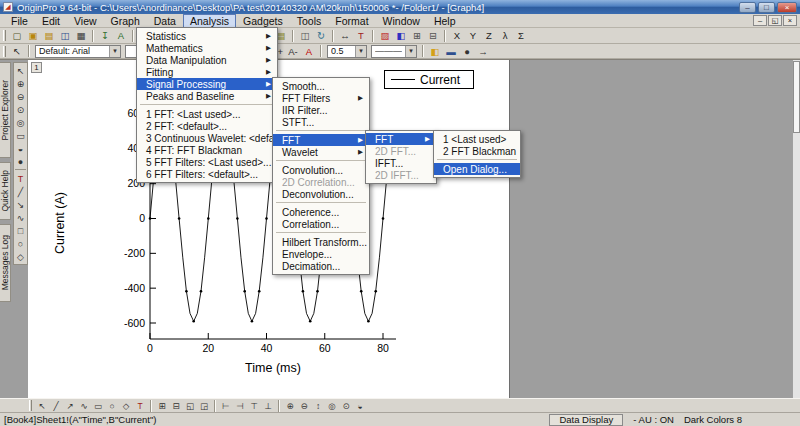 This screenshot has width=800, height=426. What do you see at coordinates (20, 122) in the screenshot?
I see `data-reader-tool: ◎` at bounding box center [20, 122].